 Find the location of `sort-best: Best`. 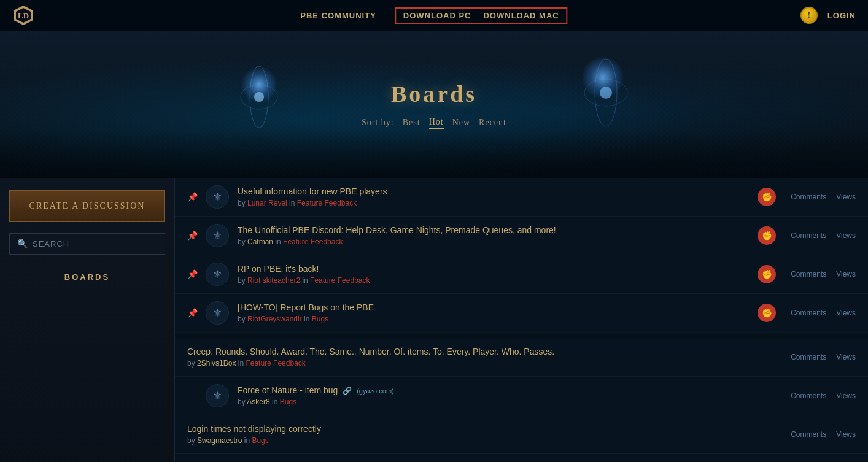

sort-best: Best is located at coordinates (411, 123).